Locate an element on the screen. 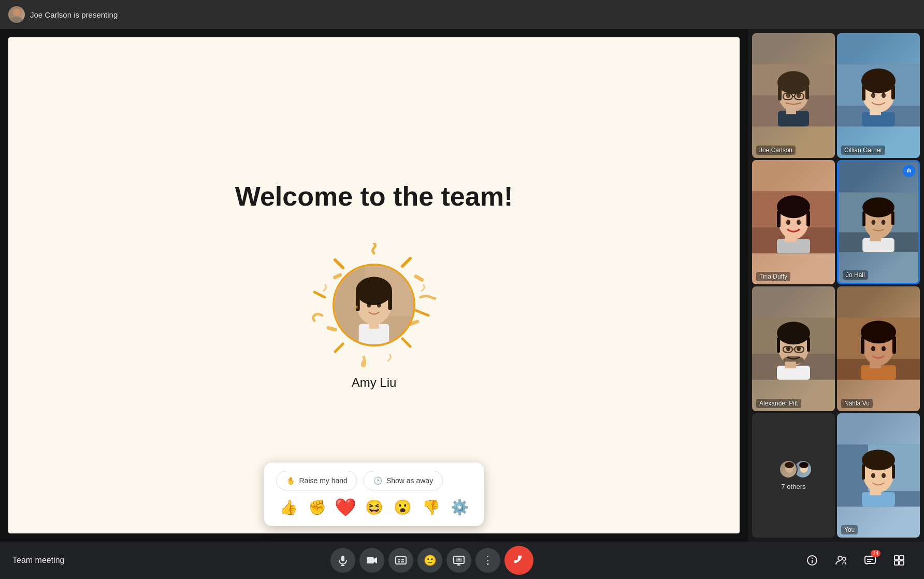 Image resolution: width=924 pixels, height=579 pixels. fist-emoji-button: ✊ is located at coordinates (317, 508).